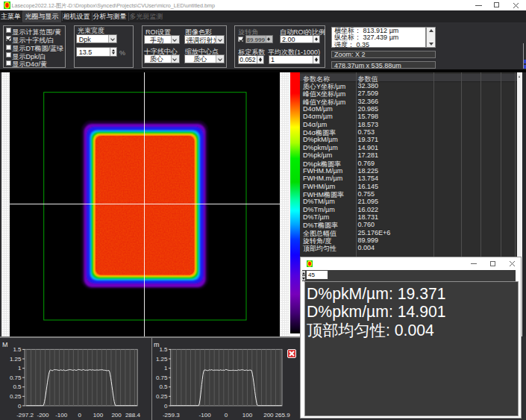 The image size is (526, 420). Describe the element at coordinates (25, 415) in the screenshot. I see `svg-text: -297.2` at that location.